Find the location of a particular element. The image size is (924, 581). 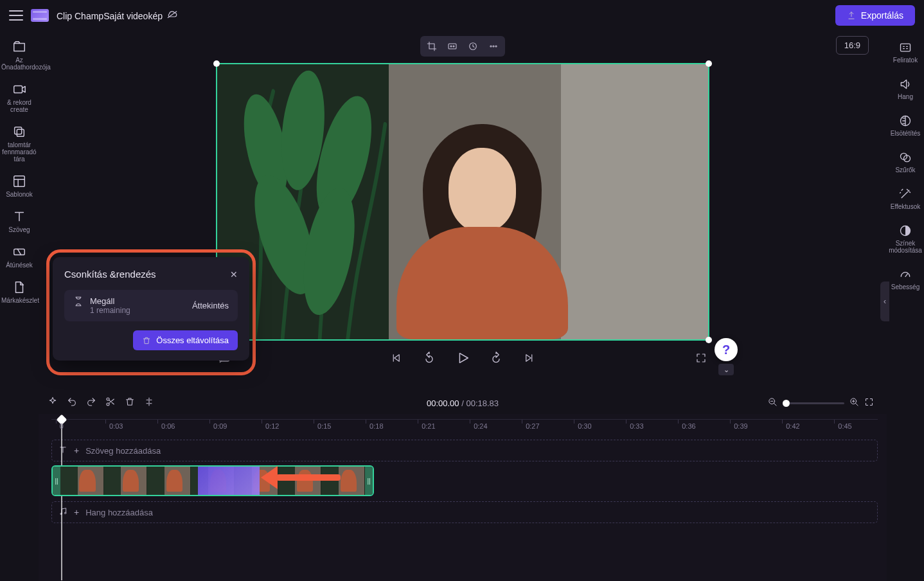

zoom-out-icon is located at coordinates (772, 404).